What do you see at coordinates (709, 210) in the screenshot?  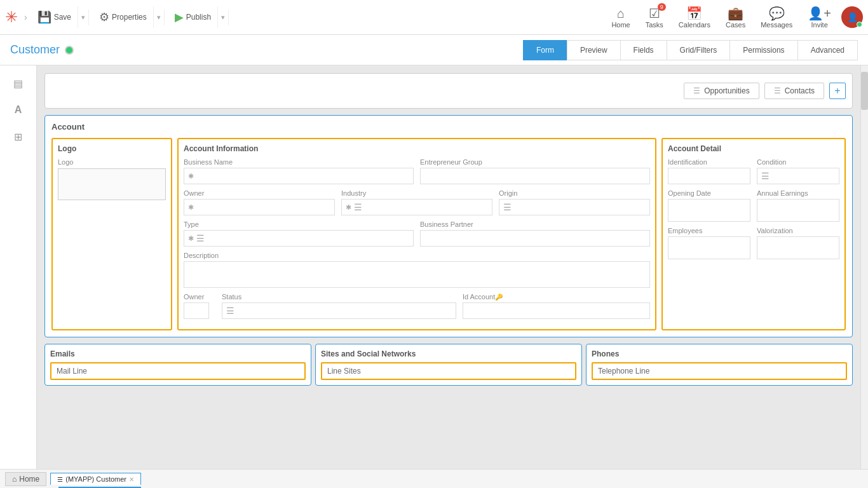 I see `opening-date-input` at bounding box center [709, 210].